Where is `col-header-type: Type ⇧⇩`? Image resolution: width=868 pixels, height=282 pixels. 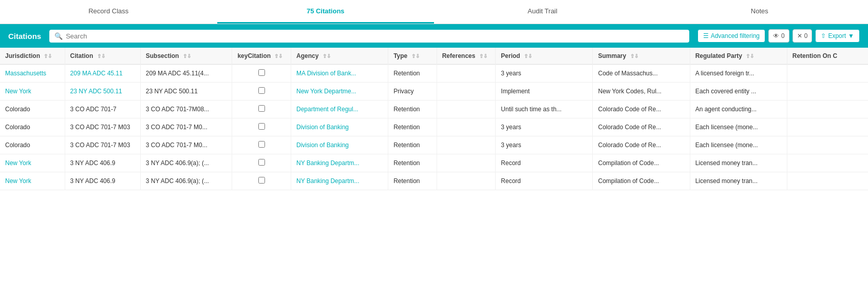 col-header-type: Type ⇧⇩ is located at coordinates (413, 56).